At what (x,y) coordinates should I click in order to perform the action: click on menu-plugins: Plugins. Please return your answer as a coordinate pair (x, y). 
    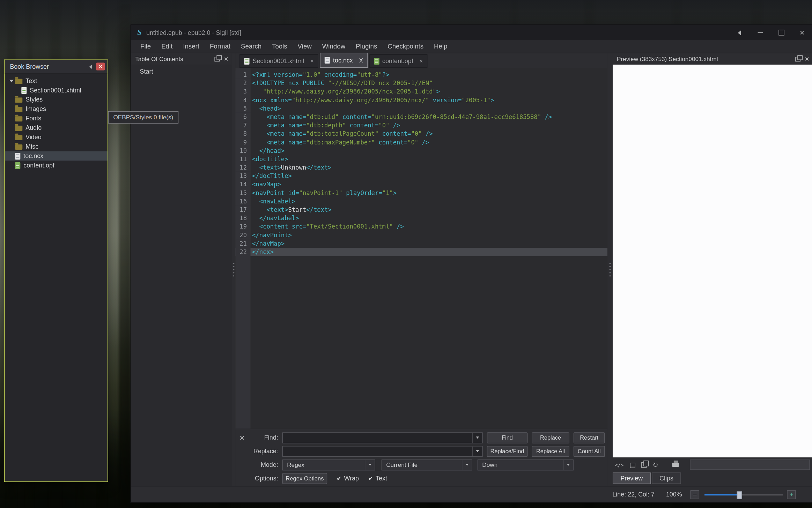
    Looking at the image, I should click on (367, 46).